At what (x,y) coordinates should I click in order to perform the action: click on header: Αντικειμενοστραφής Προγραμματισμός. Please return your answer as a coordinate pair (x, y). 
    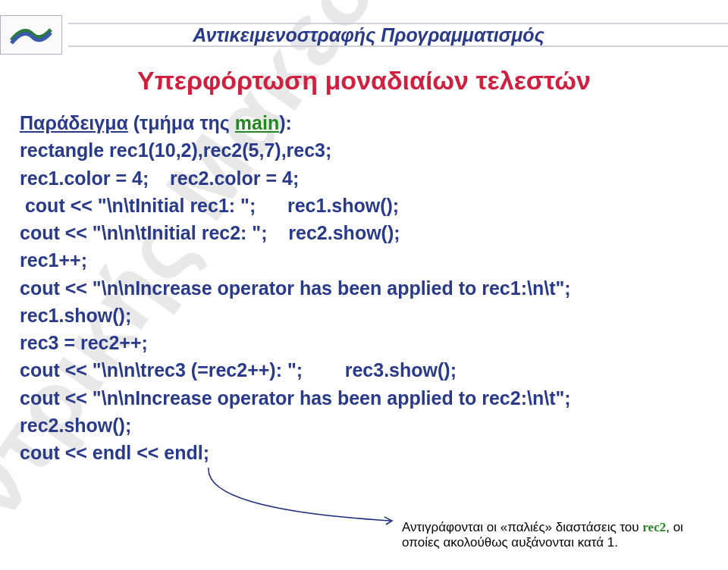
    Looking at the image, I should click on (364, 35).